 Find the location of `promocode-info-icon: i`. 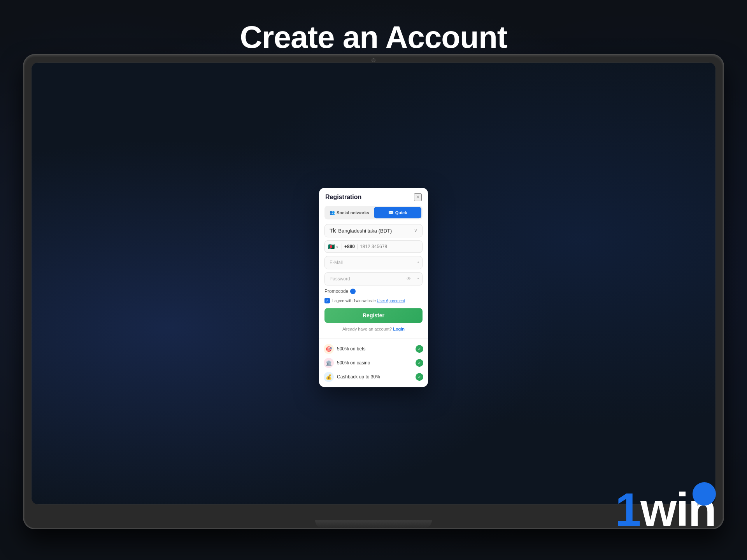

promocode-info-icon: i is located at coordinates (353, 291).